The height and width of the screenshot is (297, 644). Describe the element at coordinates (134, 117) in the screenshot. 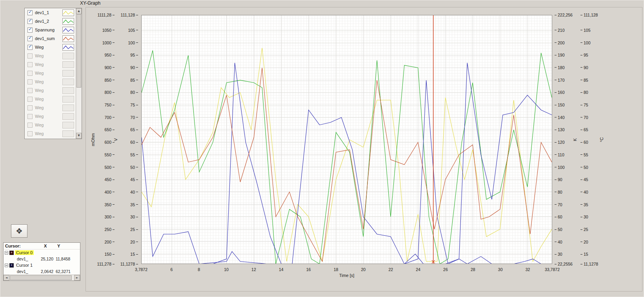

I see `axis-tick: 70` at that location.